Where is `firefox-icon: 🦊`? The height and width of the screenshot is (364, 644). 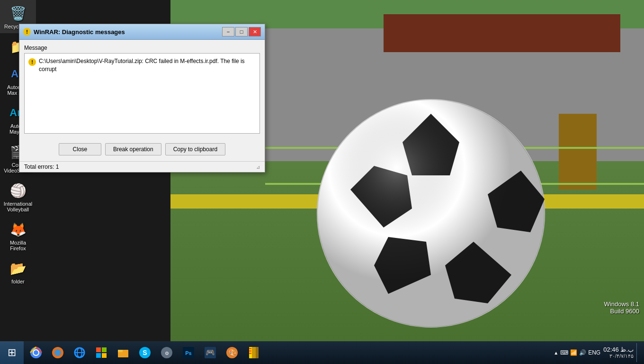
firefox-icon: 🦊 is located at coordinates (18, 229).